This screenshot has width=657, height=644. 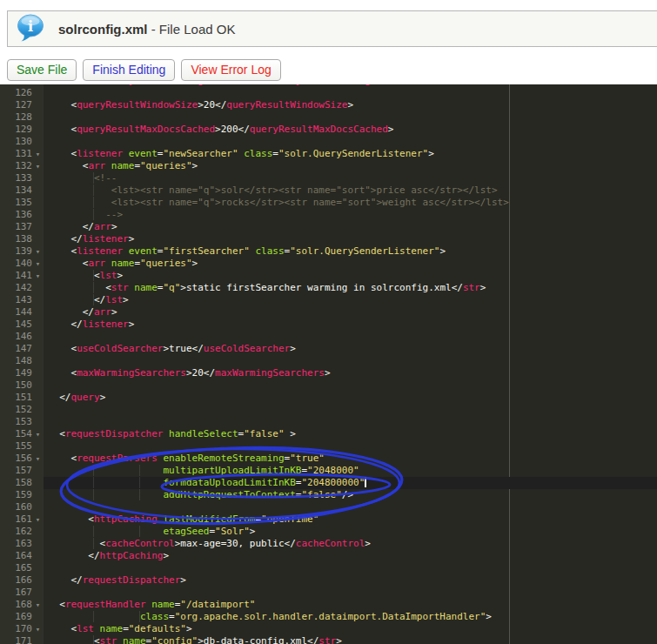 What do you see at coordinates (22, 568) in the screenshot?
I see `gutter-line: 165` at bounding box center [22, 568].